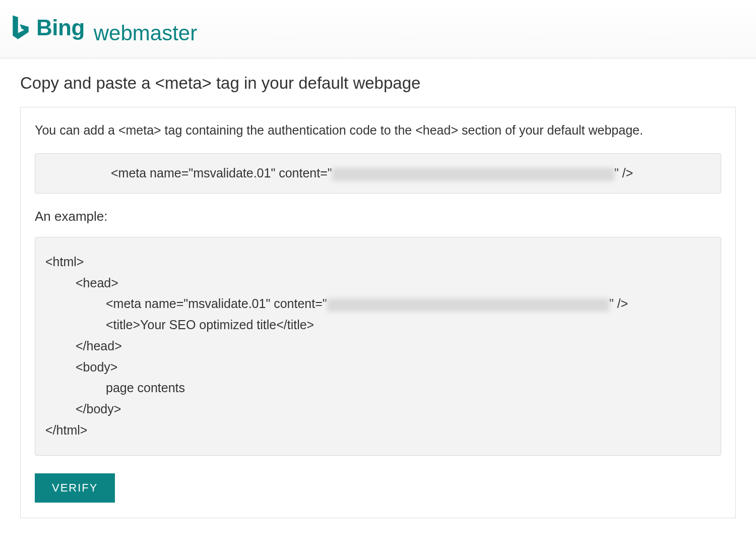  Describe the element at coordinates (378, 304) in the screenshot. I see `example-line-meta: <meta name="msvalidate.01" content=" " /…` at that location.